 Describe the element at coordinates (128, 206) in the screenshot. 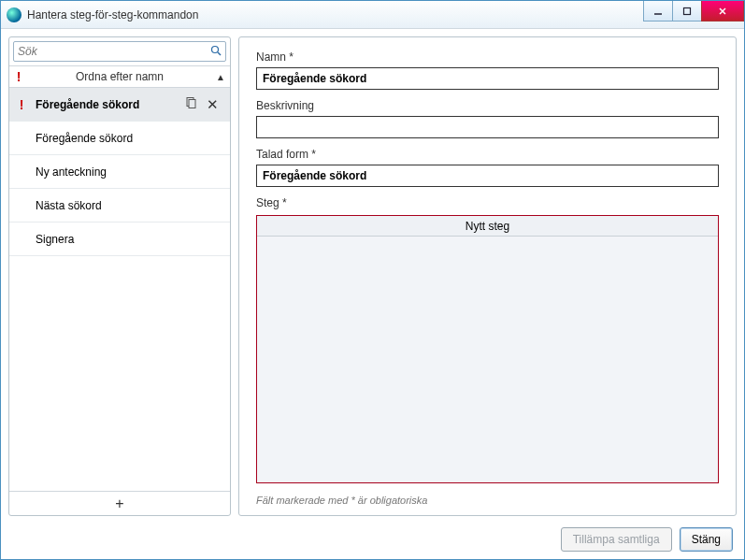

I see `list-item-label: Nästa sökord` at that location.